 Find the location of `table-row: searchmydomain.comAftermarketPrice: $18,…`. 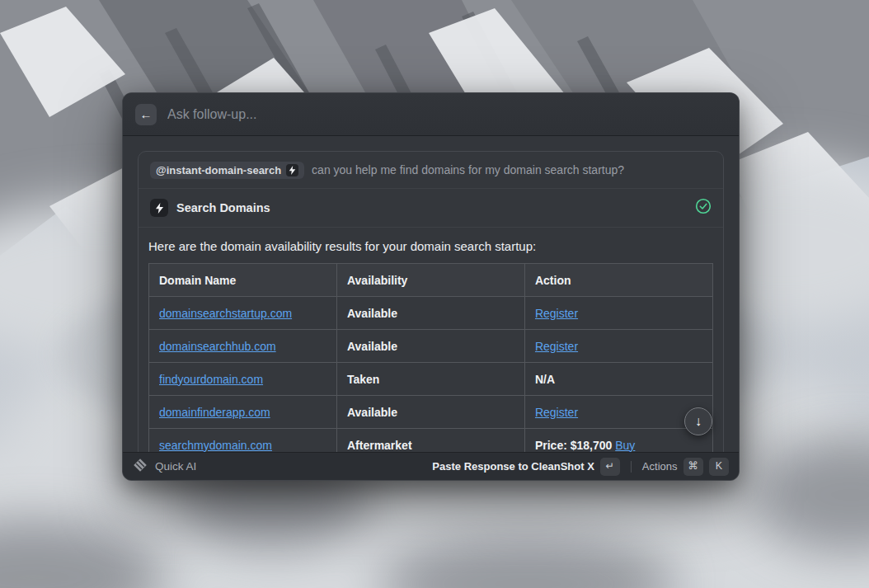

table-row: searchmydomain.comAftermarketPrice: $18,… is located at coordinates (431, 442).